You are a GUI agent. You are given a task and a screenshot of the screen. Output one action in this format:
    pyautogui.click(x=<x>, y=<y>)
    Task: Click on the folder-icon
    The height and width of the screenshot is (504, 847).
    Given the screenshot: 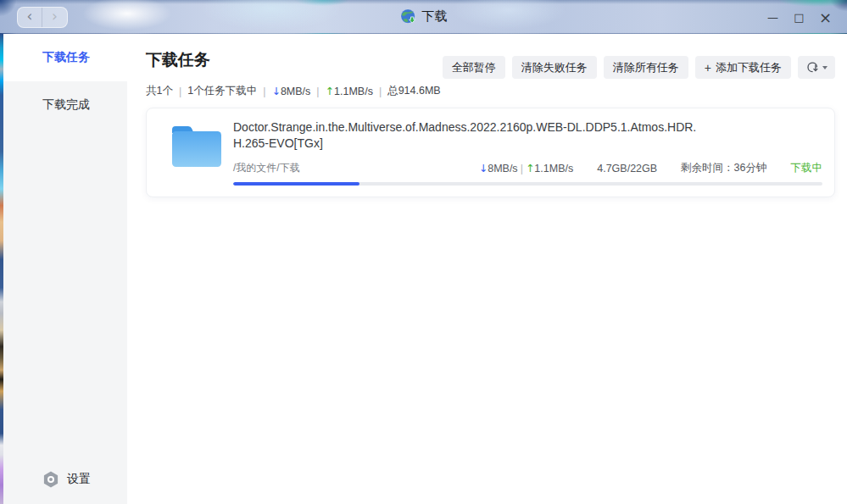 What is the action you would take?
    pyautogui.click(x=197, y=145)
    